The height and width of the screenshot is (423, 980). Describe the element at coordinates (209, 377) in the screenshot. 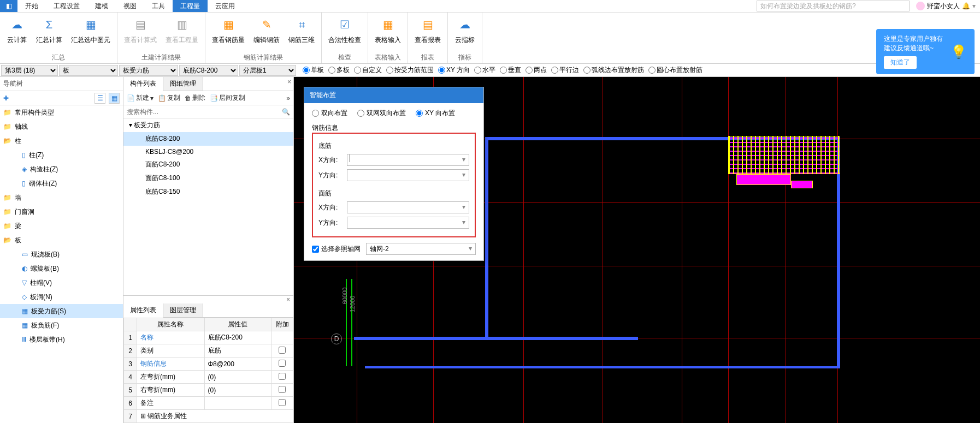

I see `table-row: 4左弯折(mm)(0)` at that location.